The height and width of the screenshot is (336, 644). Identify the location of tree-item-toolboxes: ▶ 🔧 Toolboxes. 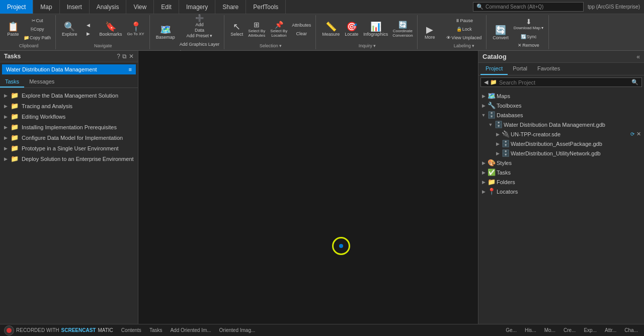
(561, 106).